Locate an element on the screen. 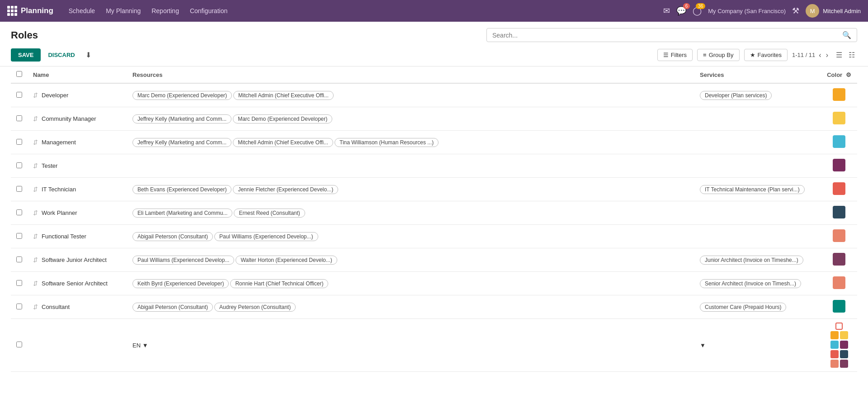 The image size is (868, 394). service-tag: IT Technical Maintenance (Plan servi...) is located at coordinates (752, 190).